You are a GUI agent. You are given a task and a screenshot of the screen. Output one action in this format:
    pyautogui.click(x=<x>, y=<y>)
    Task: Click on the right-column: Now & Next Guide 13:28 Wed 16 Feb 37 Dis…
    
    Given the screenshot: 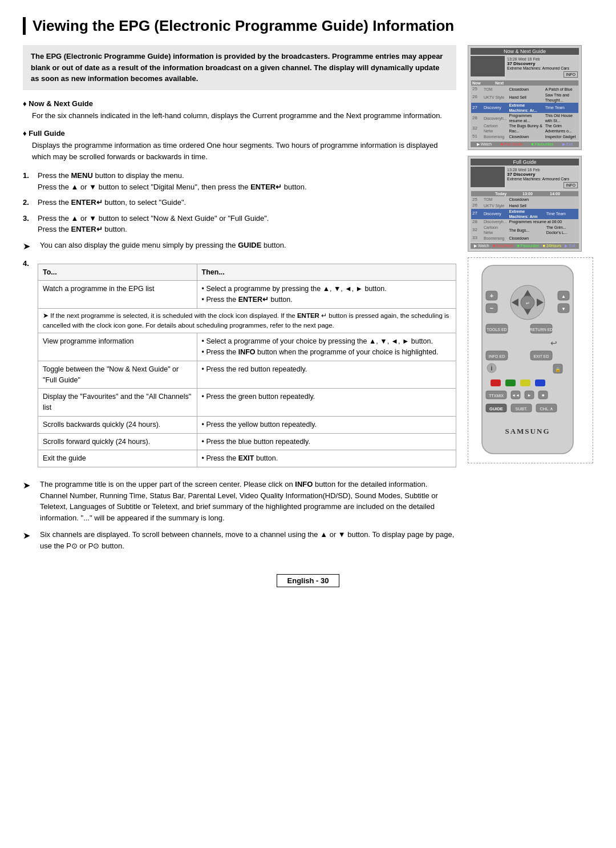 What is the action you would take?
    pyautogui.click(x=530, y=301)
    